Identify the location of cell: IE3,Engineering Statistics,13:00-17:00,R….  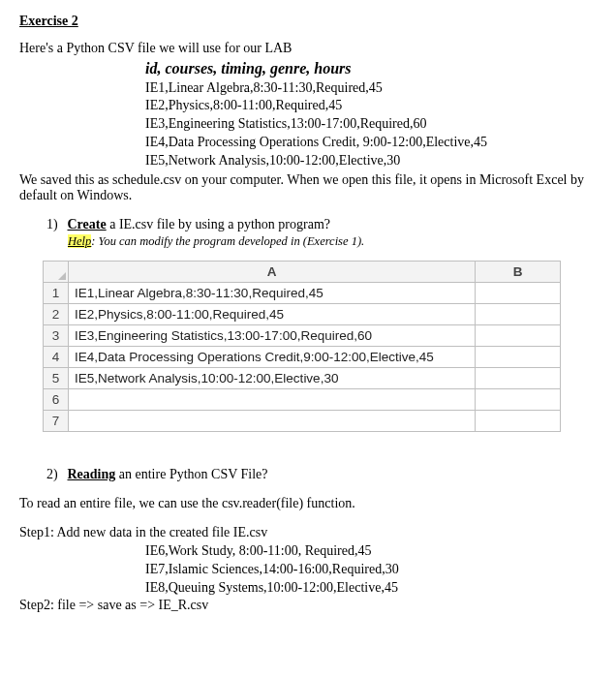
(272, 336).